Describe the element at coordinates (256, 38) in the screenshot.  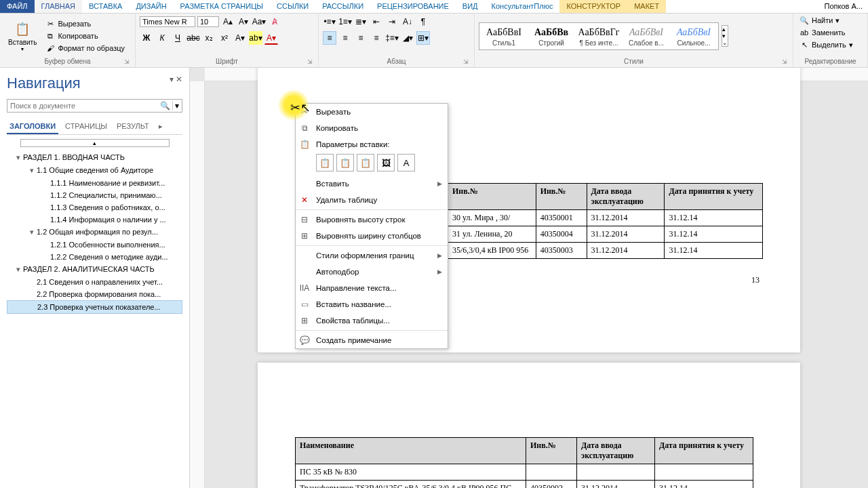
I see `highlight-button: ab▾` at that location.